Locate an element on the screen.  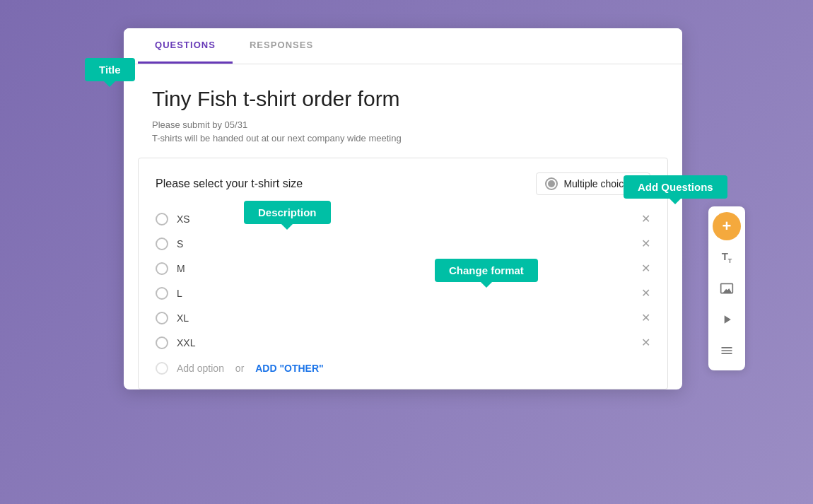
question-label: Please select your t-shirt size is located at coordinates (229, 184).